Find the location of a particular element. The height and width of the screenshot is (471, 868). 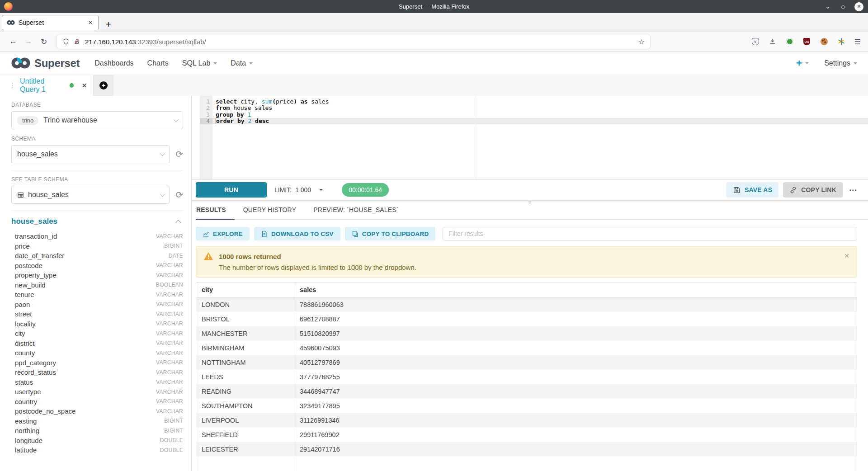

add-new-button: + is located at coordinates (802, 63).